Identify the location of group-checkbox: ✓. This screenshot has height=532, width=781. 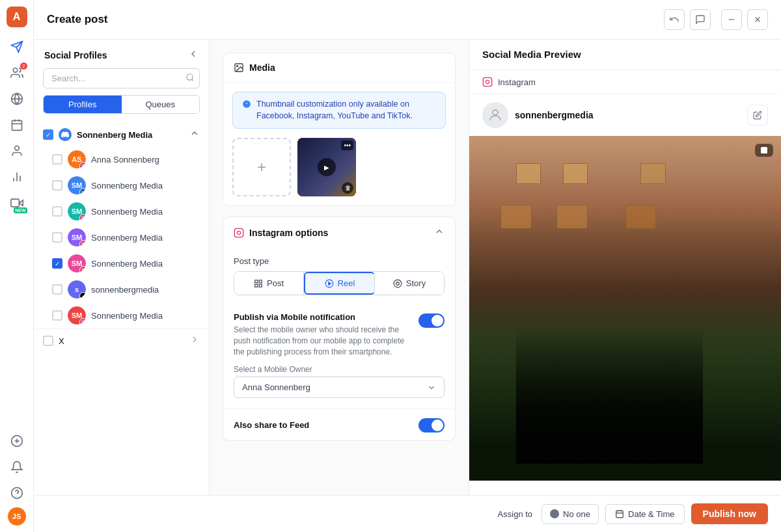
(48, 135).